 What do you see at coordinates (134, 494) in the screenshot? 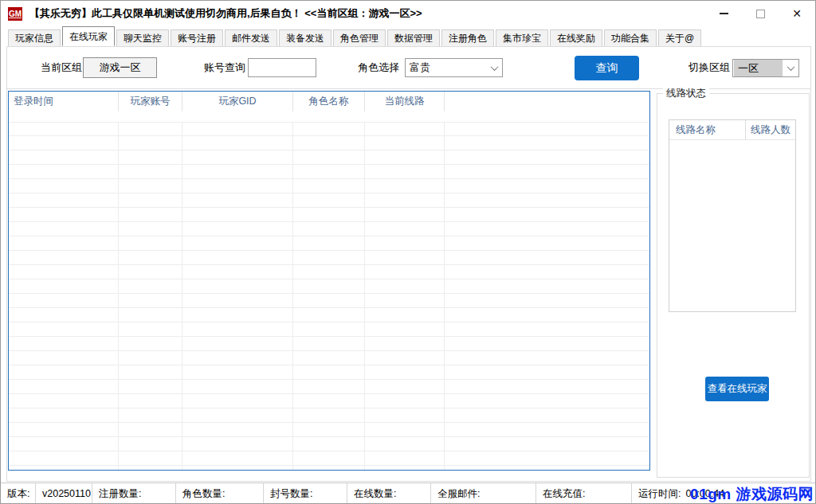
I see `status-registered-count: 注册数量:` at bounding box center [134, 494].